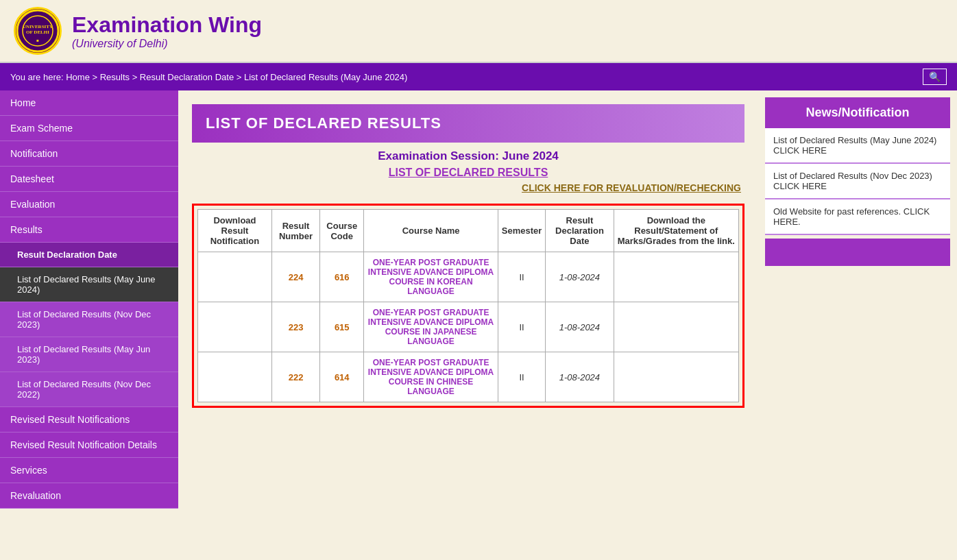  Describe the element at coordinates (522, 231) in the screenshot. I see `col-header-semester: Semester` at that location.